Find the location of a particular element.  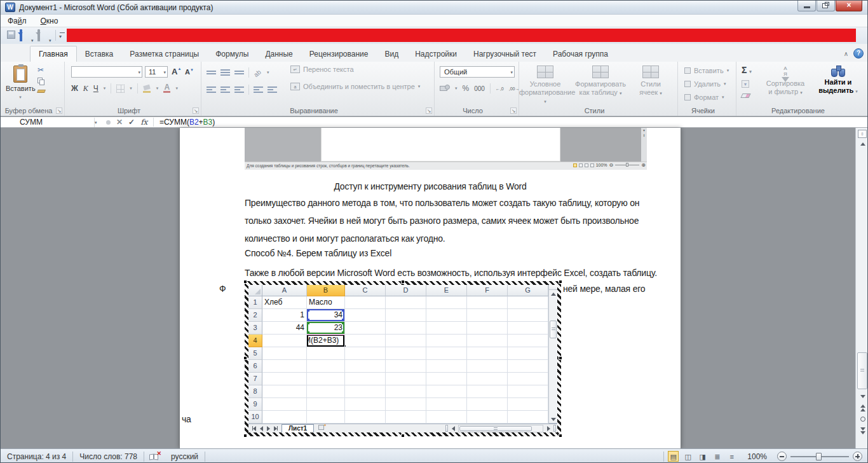

outline-view-icon: ≣ is located at coordinates (717, 457).